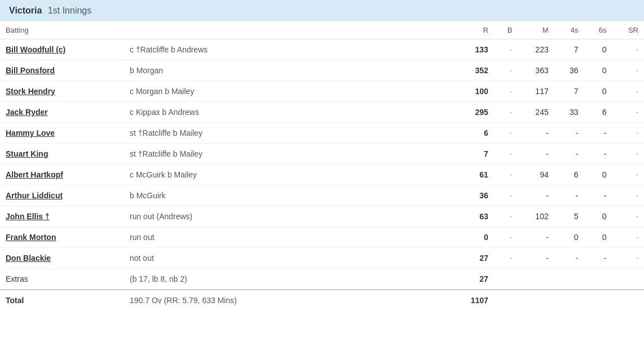 This screenshot has width=644, height=355. I want to click on total-detail: 190.7 Ov (RR: 5.79, 633 Mins), so click(288, 300).